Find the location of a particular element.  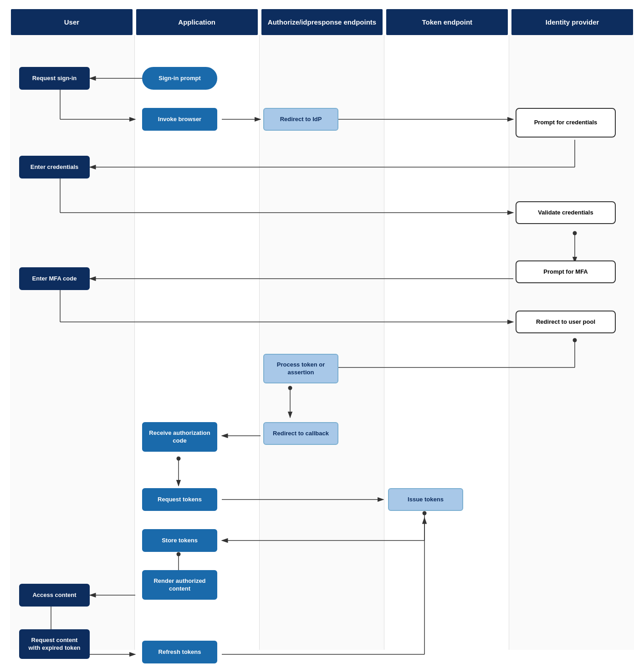

node-redirect-user-pool: Redirect to user pool is located at coordinates (566, 322).